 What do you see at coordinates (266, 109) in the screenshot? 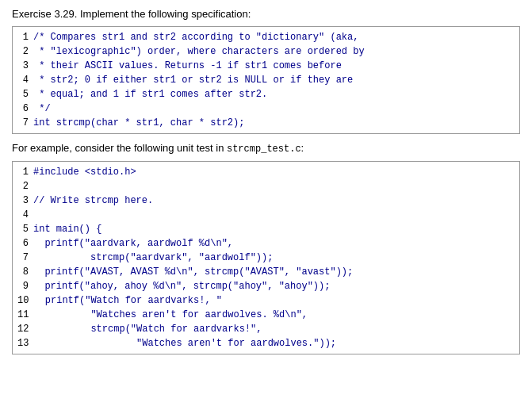
I see `table-row: 6 */` at bounding box center [266, 109].